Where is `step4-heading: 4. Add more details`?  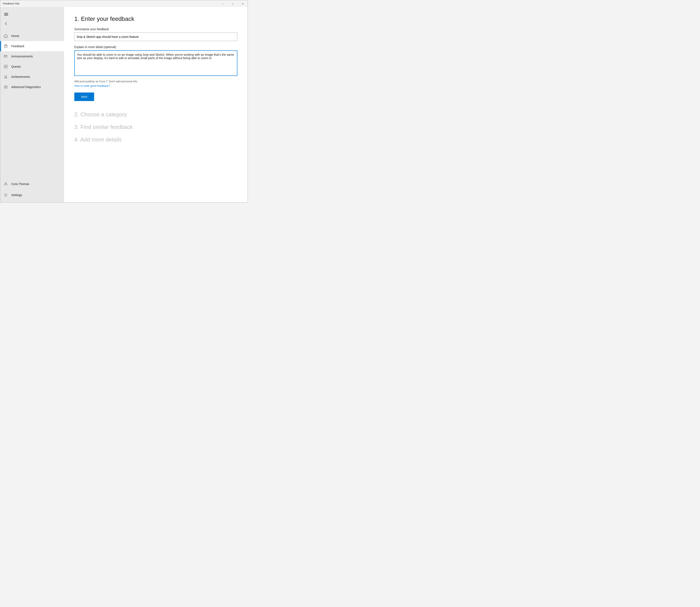
step4-heading: 4. Add more details is located at coordinates (156, 140).